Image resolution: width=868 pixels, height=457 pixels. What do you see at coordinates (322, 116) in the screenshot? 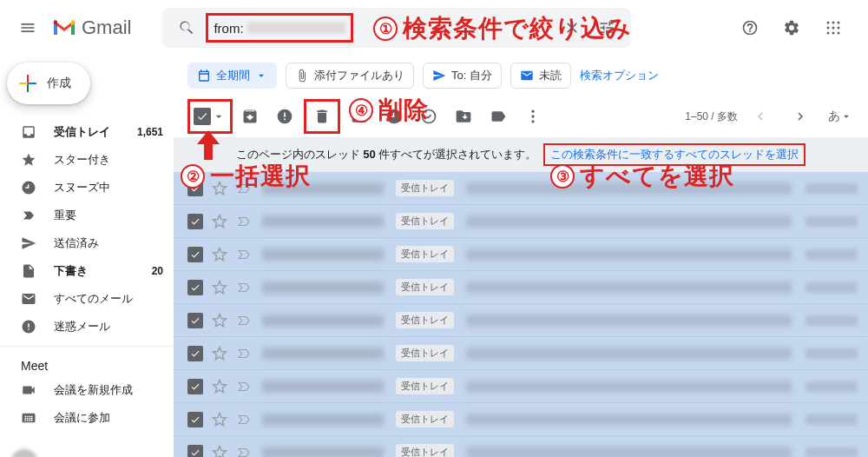
I see `delete-icon` at bounding box center [322, 116].